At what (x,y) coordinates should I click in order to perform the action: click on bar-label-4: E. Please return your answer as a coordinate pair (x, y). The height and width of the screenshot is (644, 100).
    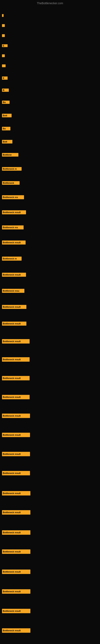
    Looking at the image, I should click on (3, 46).